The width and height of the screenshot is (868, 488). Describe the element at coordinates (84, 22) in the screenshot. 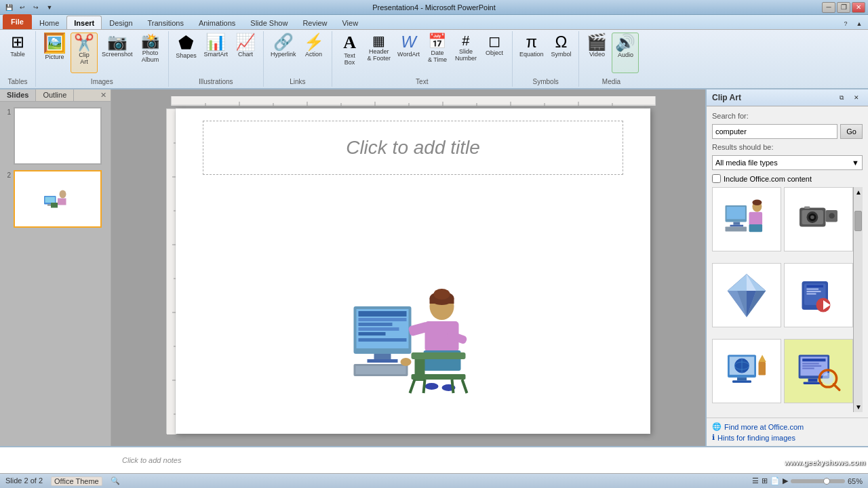

I see `tab-insert: Insert` at that location.